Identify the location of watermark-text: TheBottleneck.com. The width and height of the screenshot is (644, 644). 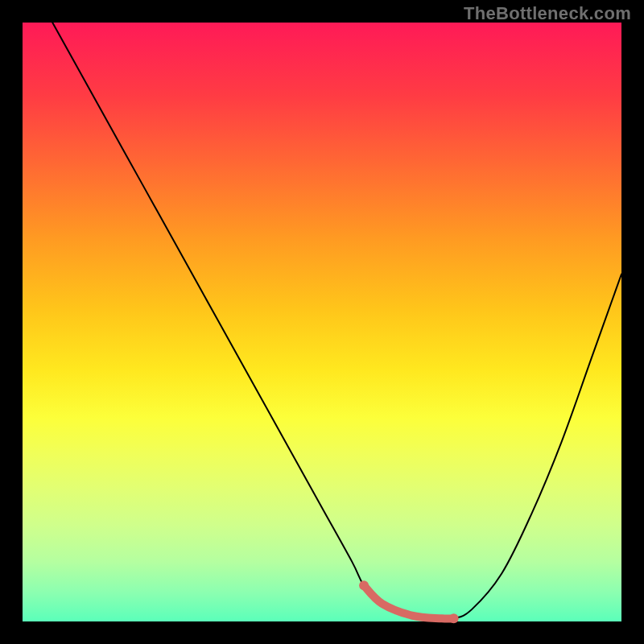
(547, 14).